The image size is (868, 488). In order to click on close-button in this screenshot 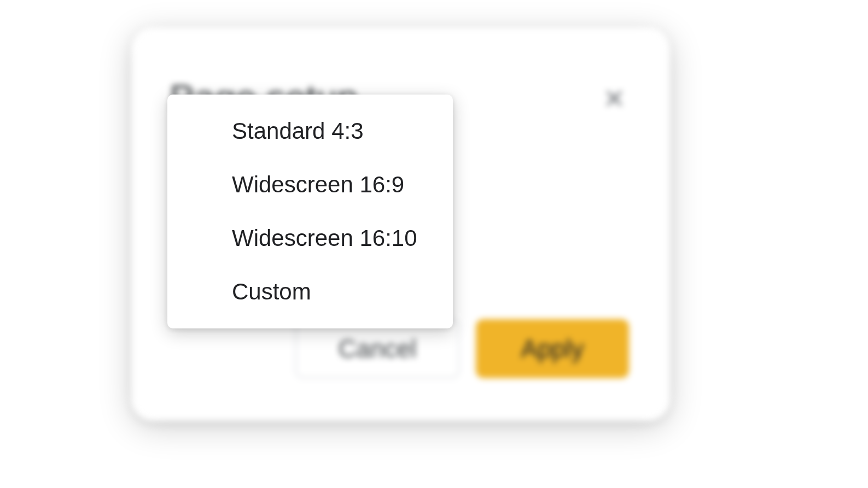, I will do `click(614, 98)`.